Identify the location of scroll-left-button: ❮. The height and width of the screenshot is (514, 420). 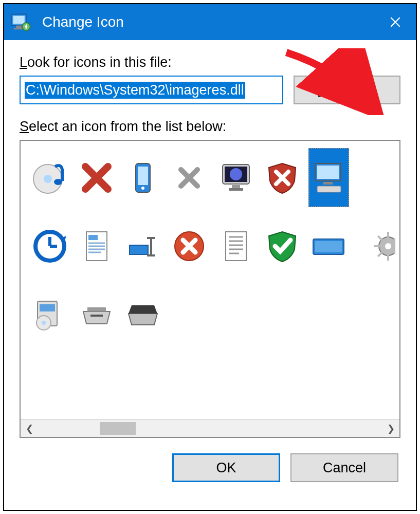
(29, 429).